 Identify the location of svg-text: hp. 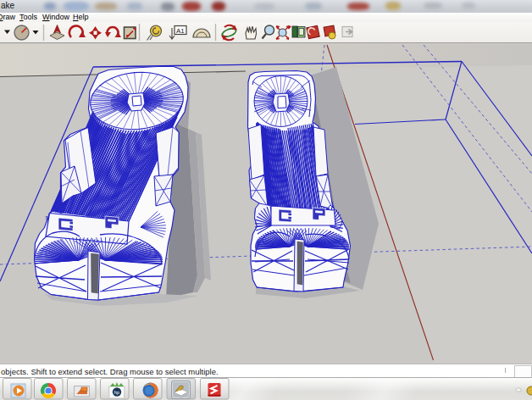
(117, 392).